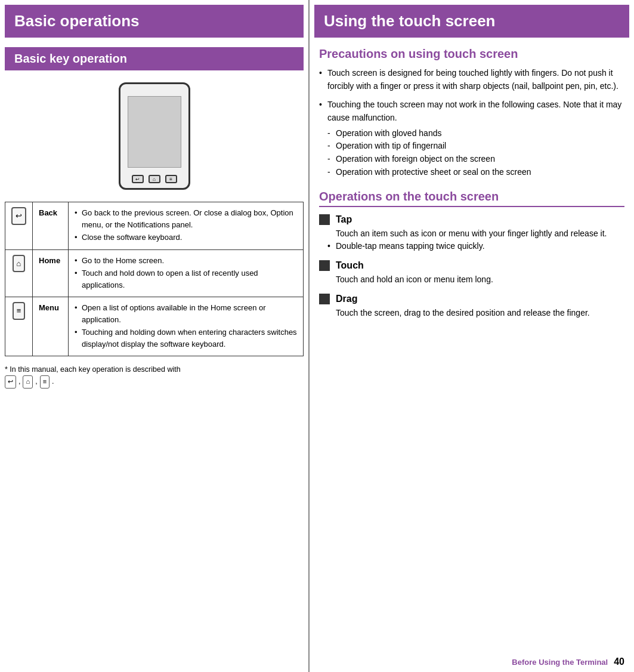  I want to click on drag-square-icon, so click(324, 299).